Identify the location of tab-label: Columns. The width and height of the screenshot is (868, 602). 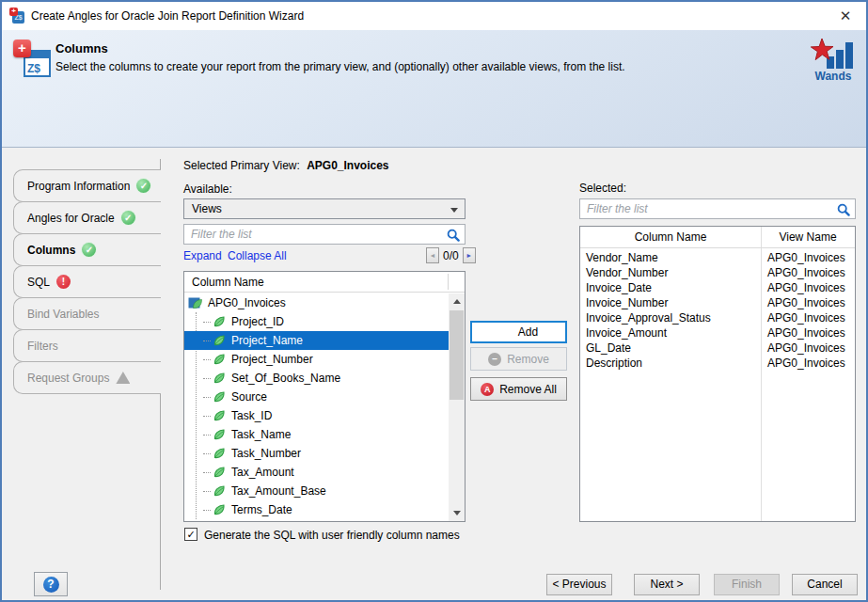
(51, 250).